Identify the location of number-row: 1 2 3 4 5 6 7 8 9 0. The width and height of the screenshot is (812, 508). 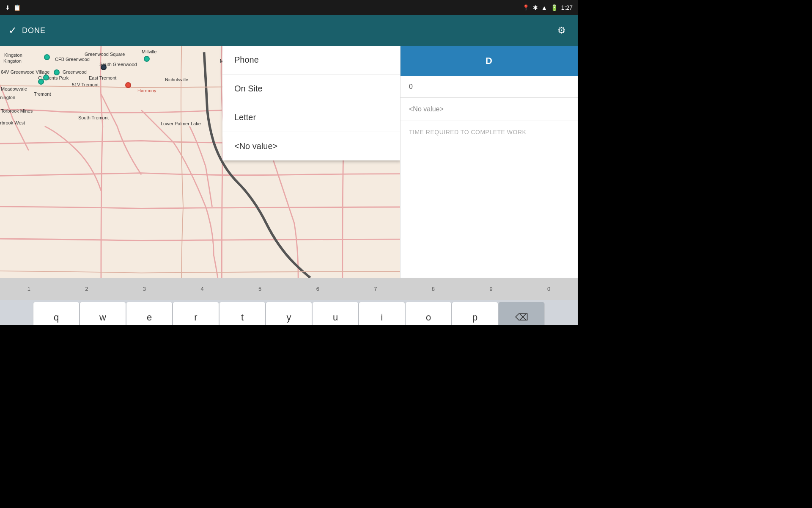
(289, 289).